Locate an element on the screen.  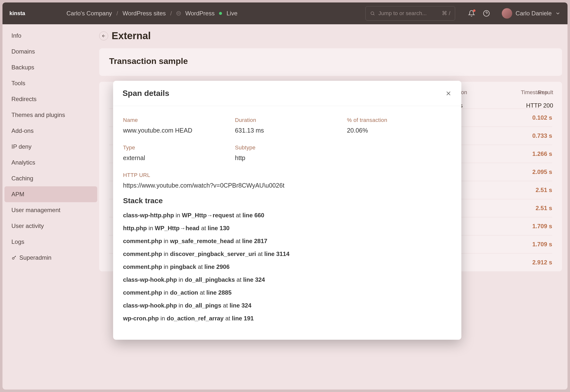
row-ts: 2.912 s is located at coordinates (532, 262).